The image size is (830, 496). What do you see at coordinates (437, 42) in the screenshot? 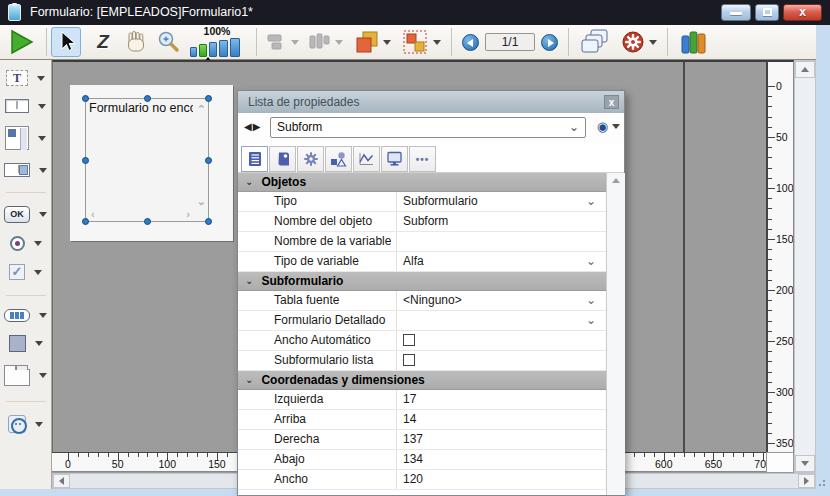
I see `group-dropdown-icon` at bounding box center [437, 42].